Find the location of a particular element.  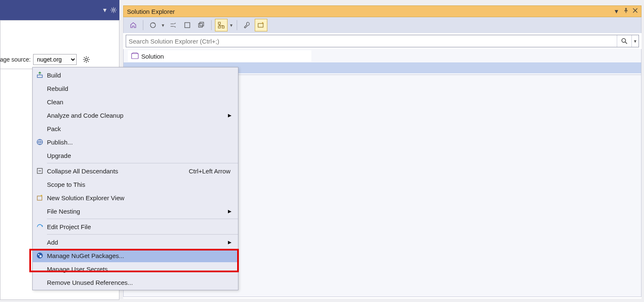

panel-title-bar: Solution Explorer ▼ is located at coordinates (382, 11).